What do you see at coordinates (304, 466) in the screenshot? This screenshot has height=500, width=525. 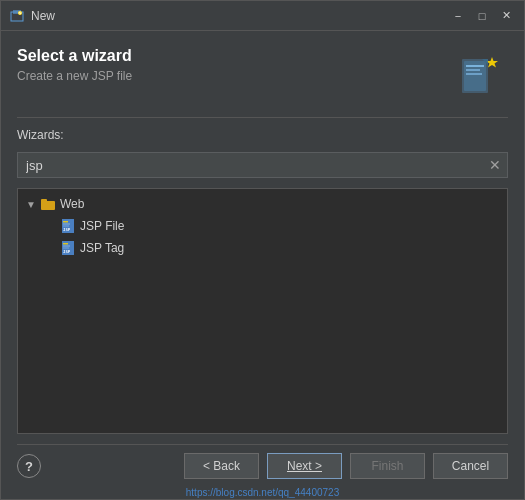 I see `next-button: Next >` at bounding box center [304, 466].